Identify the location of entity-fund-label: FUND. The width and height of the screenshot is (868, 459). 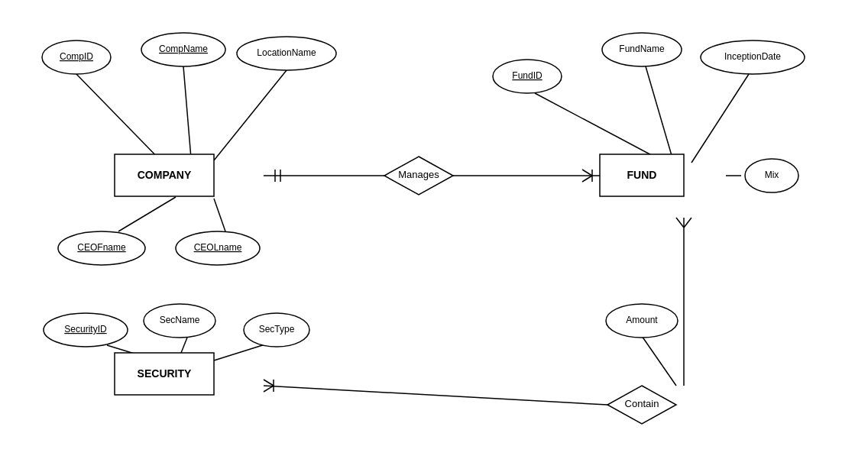
(642, 175).